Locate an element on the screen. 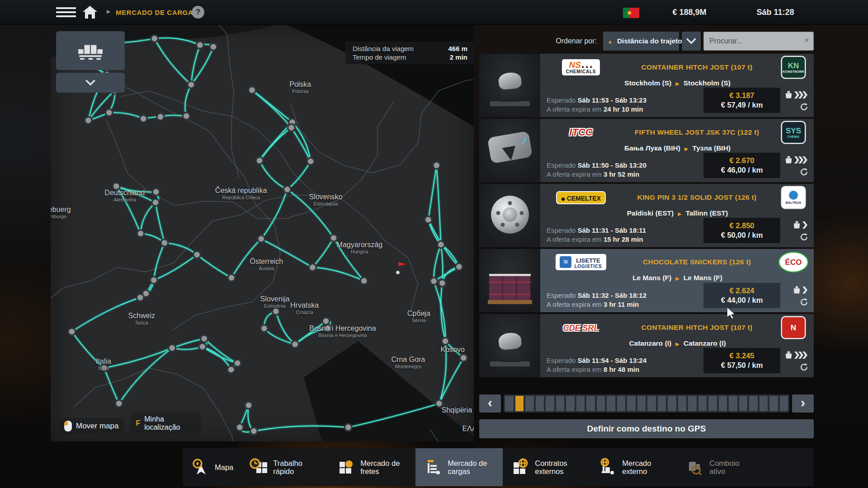  cargo-title: CONTAINER HITCH JOST (107 t) is located at coordinates (697, 328).